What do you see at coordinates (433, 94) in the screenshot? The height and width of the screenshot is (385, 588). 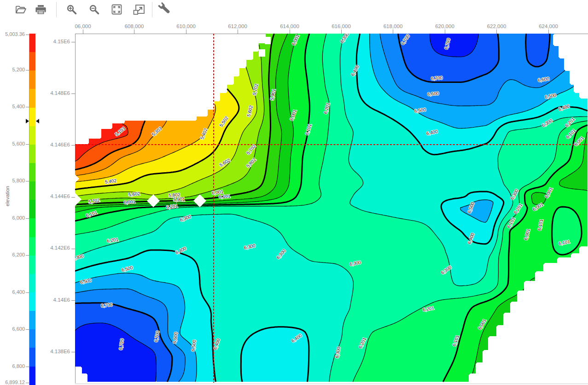 I see `svg-text: 6,600` at bounding box center [433, 94].